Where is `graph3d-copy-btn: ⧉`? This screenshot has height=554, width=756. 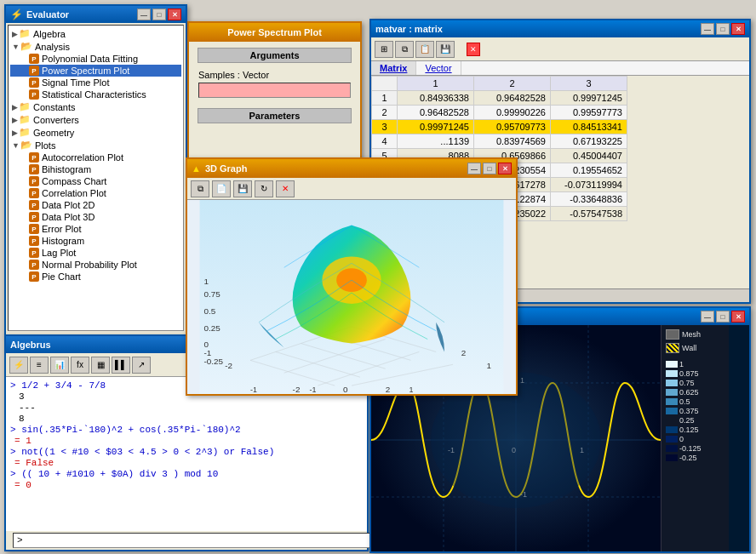
graph3d-copy-btn: ⧉ is located at coordinates (200, 189).